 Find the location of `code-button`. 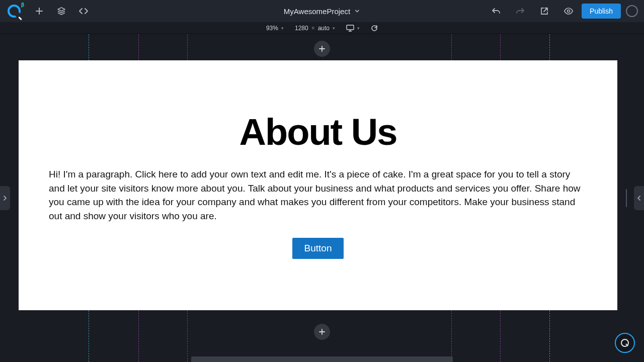

code-button is located at coordinates (84, 11).